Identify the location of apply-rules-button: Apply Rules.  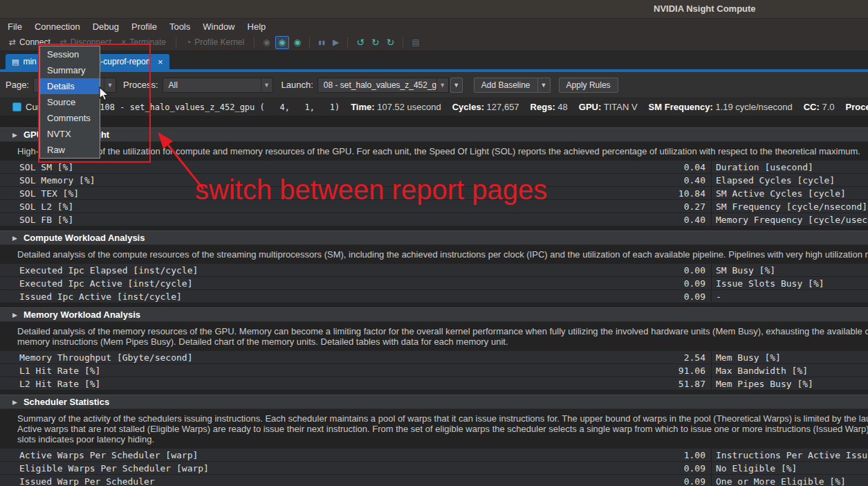
(589, 85).